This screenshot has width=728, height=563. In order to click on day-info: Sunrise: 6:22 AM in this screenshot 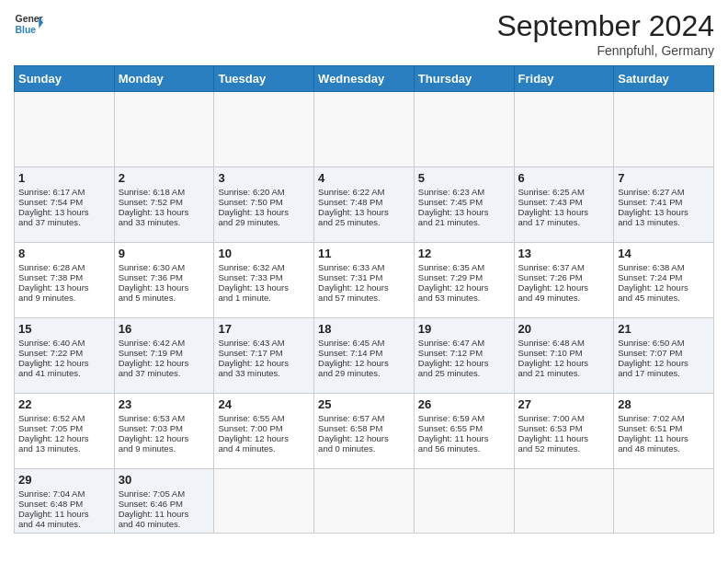, I will do `click(364, 191)`.